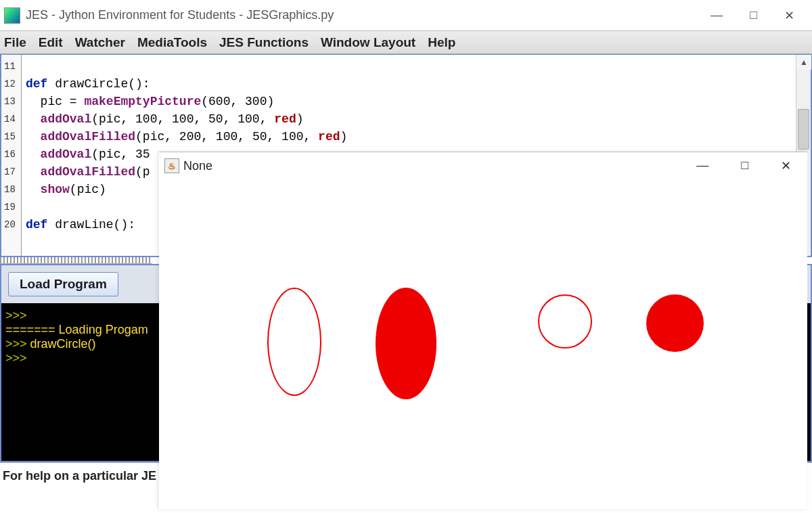 The height and width of the screenshot is (513, 812). I want to click on line-num: 11, so click(11, 66).